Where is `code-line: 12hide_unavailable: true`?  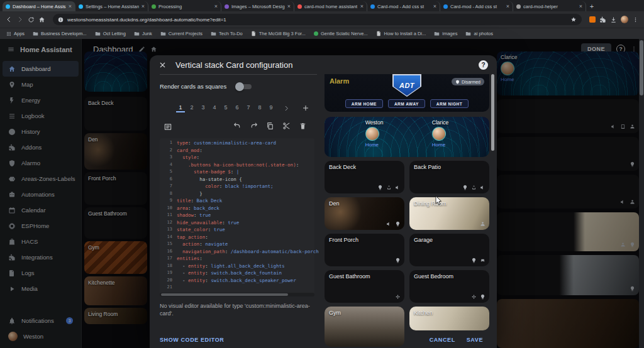
code-line: 12hide_unavailable: true is located at coordinates (237, 223).